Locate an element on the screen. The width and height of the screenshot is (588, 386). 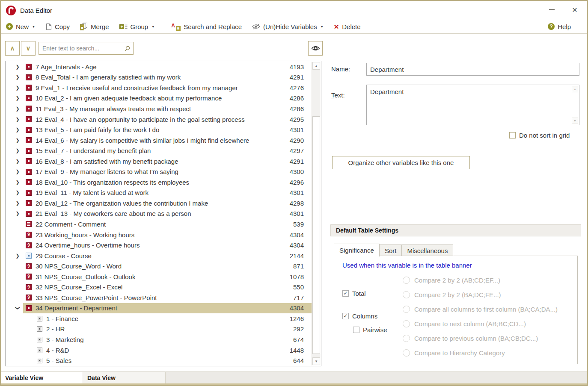
variable-row: ❯7 Age_Intervals - Age4193 is located at coordinates (159, 67).